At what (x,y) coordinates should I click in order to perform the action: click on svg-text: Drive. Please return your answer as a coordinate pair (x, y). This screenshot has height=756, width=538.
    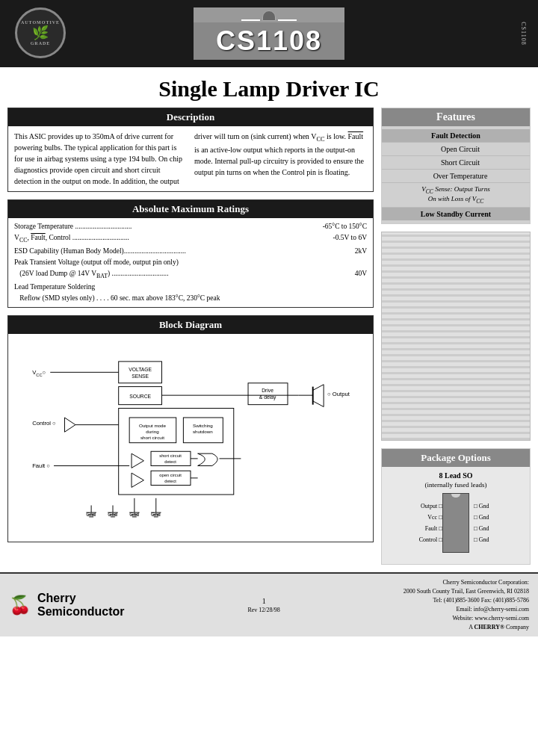
    Looking at the image, I should click on (268, 390).